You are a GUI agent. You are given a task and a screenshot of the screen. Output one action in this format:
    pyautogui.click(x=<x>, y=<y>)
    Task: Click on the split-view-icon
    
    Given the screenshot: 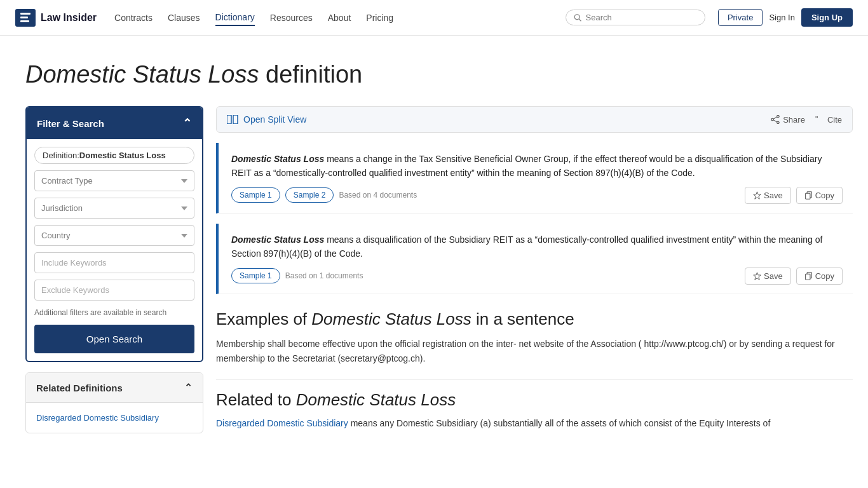 What is the action you would take?
    pyautogui.click(x=233, y=119)
    